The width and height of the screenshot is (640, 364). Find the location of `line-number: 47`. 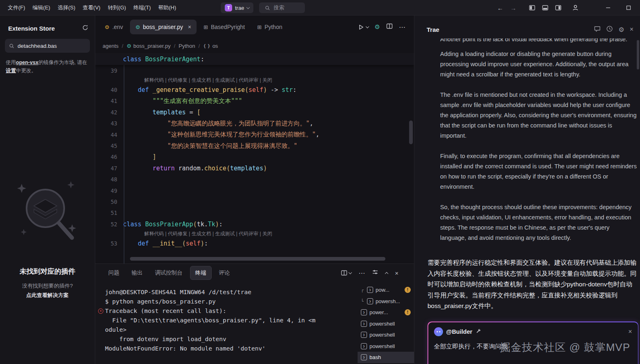

line-number: 47 is located at coordinates (106, 168).